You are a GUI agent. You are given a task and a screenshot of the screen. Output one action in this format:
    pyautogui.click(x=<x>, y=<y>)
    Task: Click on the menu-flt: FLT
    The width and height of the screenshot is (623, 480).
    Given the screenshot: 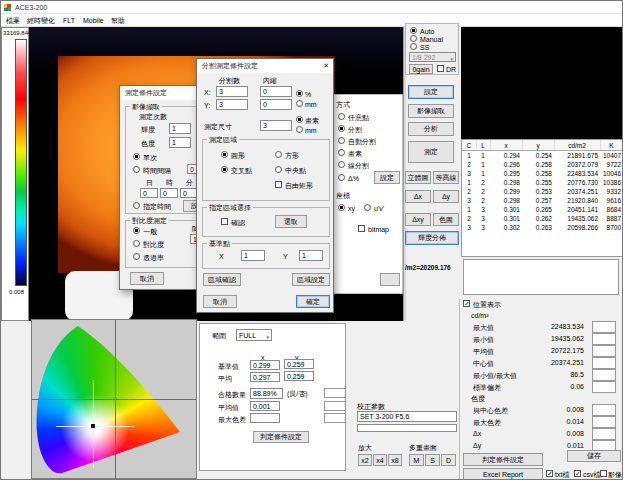 What is the action you would take?
    pyautogui.click(x=69, y=21)
    